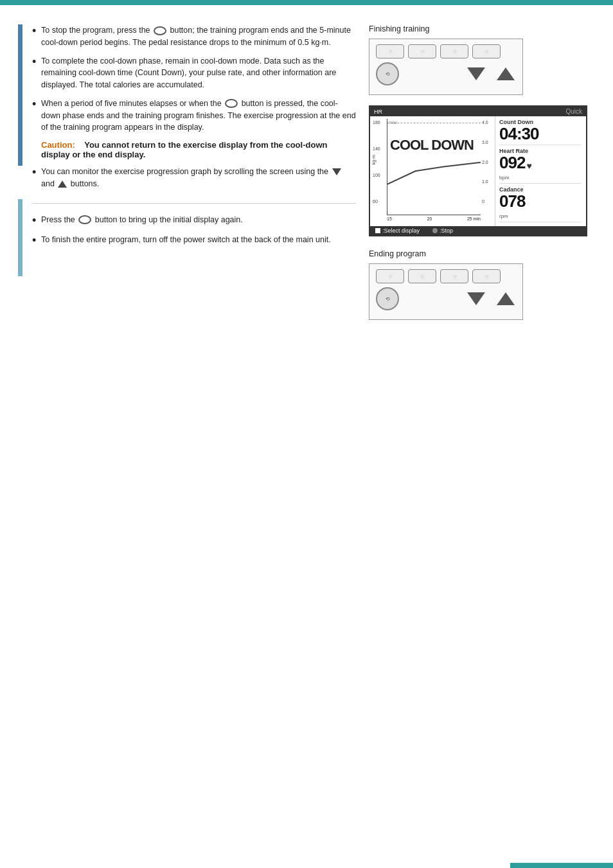  What do you see at coordinates (378, 231) in the screenshot?
I see `square-icon` at bounding box center [378, 231].